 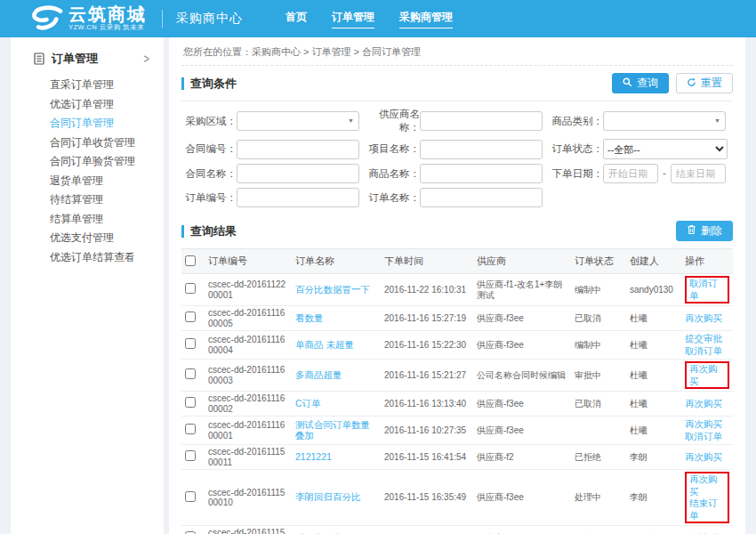 I want to click on sidebar-item: 结算单管理, so click(x=87, y=220).